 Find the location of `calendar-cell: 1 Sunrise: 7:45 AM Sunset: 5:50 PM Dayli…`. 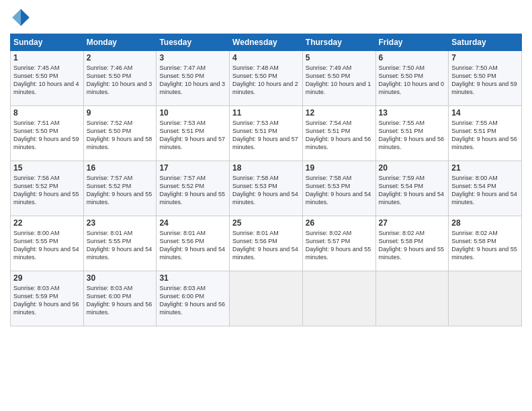

calendar-cell: 1 Sunrise: 7:45 AM Sunset: 5:50 PM Dayli… is located at coordinates (47, 79).